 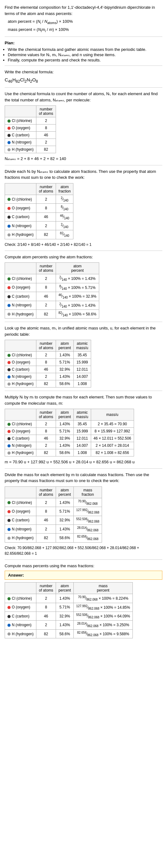 What do you see at coordinates (31, 128) in the screenshot?
I see `table-row: O (oxygen)8` at bounding box center [31, 128].